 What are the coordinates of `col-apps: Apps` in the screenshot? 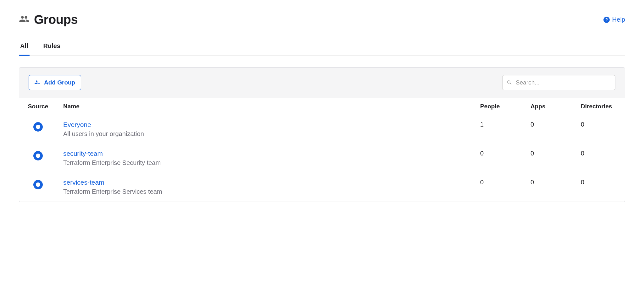 It's located at (549, 107).